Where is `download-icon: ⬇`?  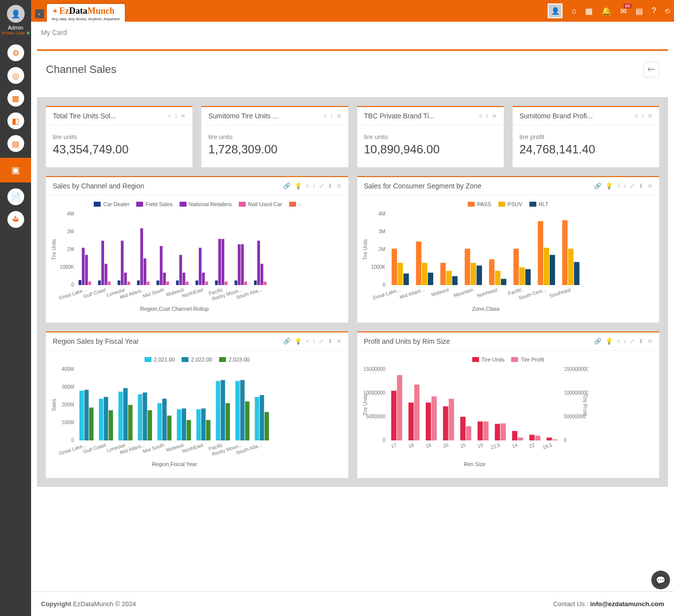
download-icon: ⬇ is located at coordinates (330, 186).